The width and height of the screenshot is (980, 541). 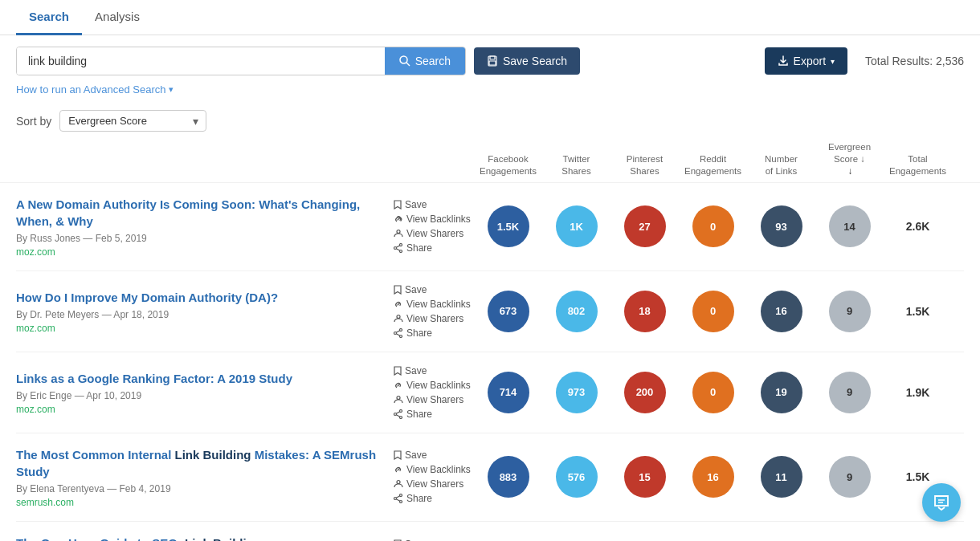 What do you see at coordinates (611, 393) in the screenshot?
I see `result-metrics: 714 973 200 0 19 9 1.9K` at bounding box center [611, 393].